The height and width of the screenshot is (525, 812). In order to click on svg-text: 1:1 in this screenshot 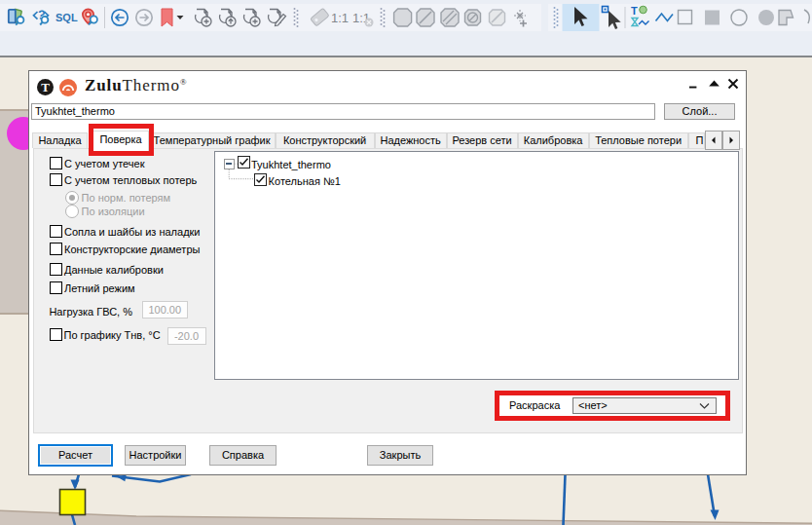, I will do `click(340, 18)`.